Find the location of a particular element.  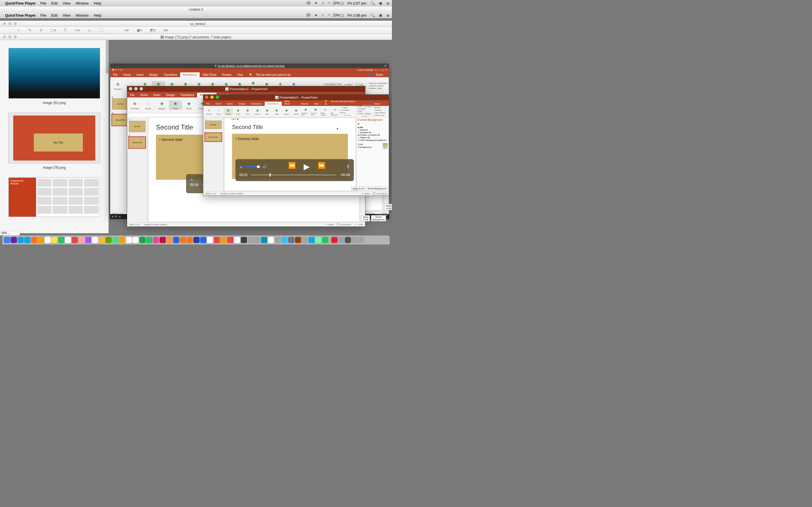

line-weight-icon: ≡▾ is located at coordinates (127, 30).